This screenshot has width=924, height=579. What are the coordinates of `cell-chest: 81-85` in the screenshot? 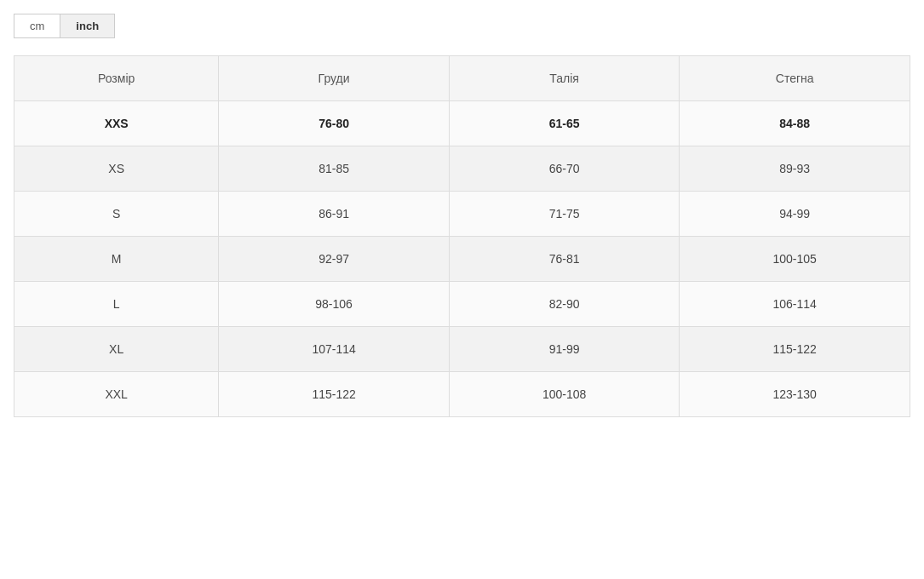 It's located at (334, 169).